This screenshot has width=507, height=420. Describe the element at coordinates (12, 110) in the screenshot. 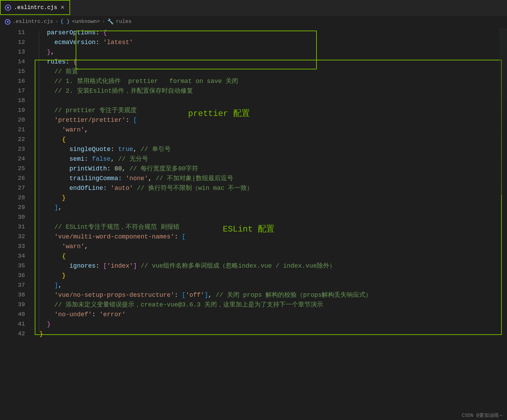

I see `line-number: 19` at that location.